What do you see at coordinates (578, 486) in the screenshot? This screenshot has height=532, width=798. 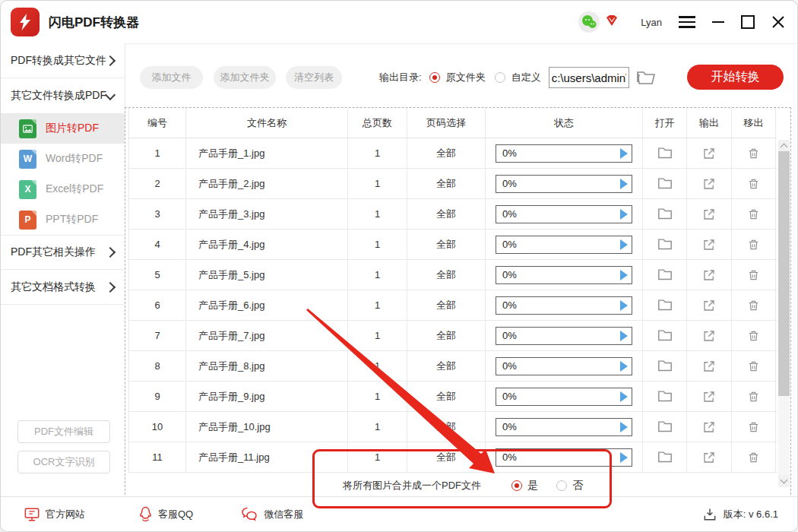 I see `merge-no-label: 否` at bounding box center [578, 486].